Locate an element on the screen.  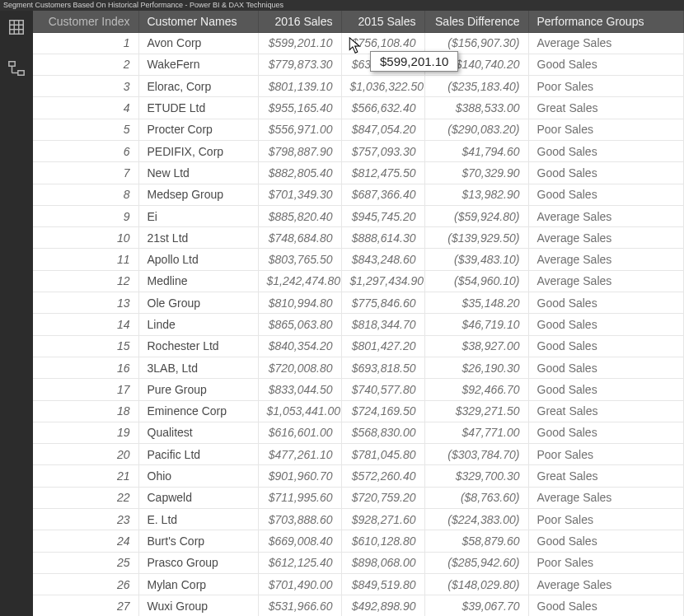
cell-index: 5 is located at coordinates (86, 129).